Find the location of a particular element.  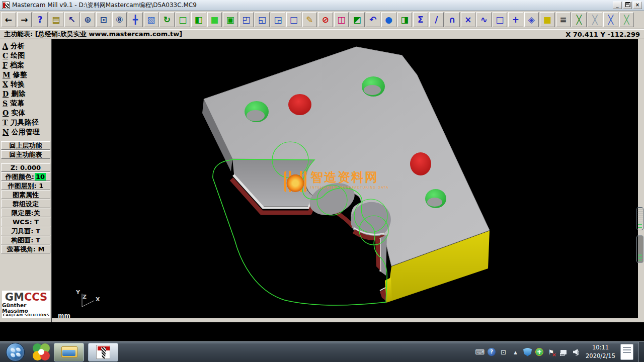

sidebar-menu-item: C 绘图 is located at coordinates (26, 55).